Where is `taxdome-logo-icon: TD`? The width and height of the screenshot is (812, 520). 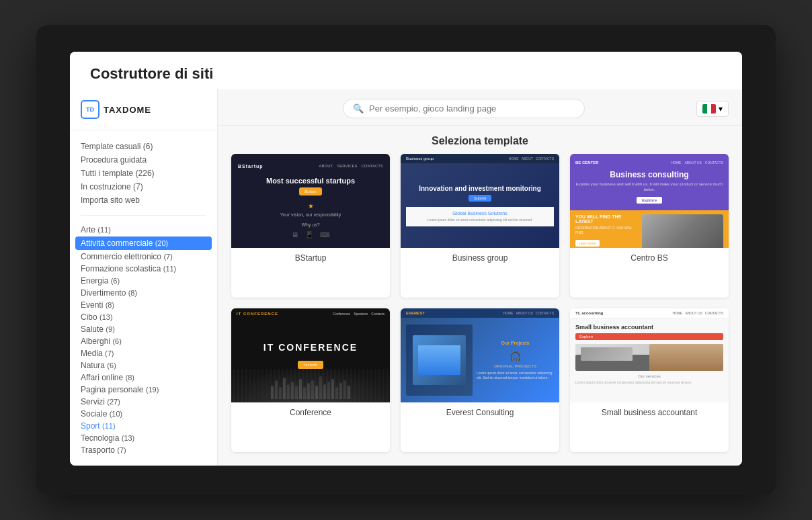
taxdome-logo-icon: TD is located at coordinates (90, 110).